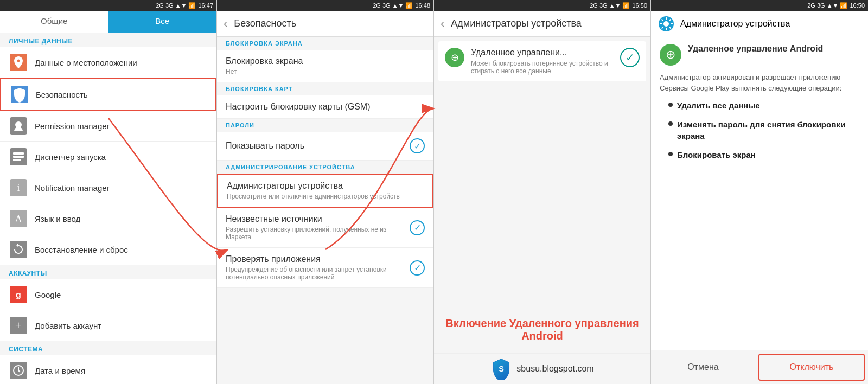  What do you see at coordinates (18, 249) in the screenshot?
I see `restore-icon` at bounding box center [18, 249].